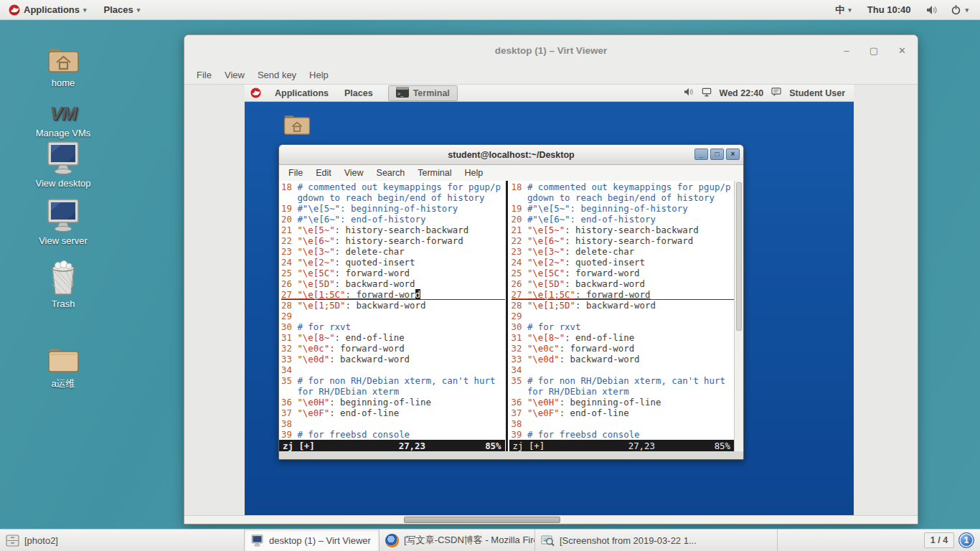 The height and width of the screenshot is (551, 980). Describe the element at coordinates (623, 187) in the screenshot. I see `vim-line: 18 # commented out keymappings for pgup/…` at that location.